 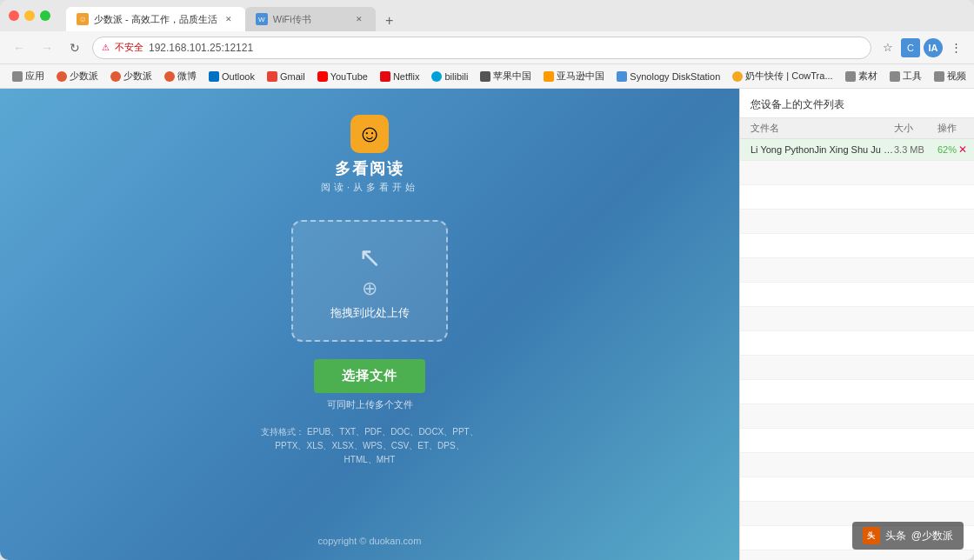 I want to click on tab-favicon-duokan: ☺, so click(x=83, y=19).